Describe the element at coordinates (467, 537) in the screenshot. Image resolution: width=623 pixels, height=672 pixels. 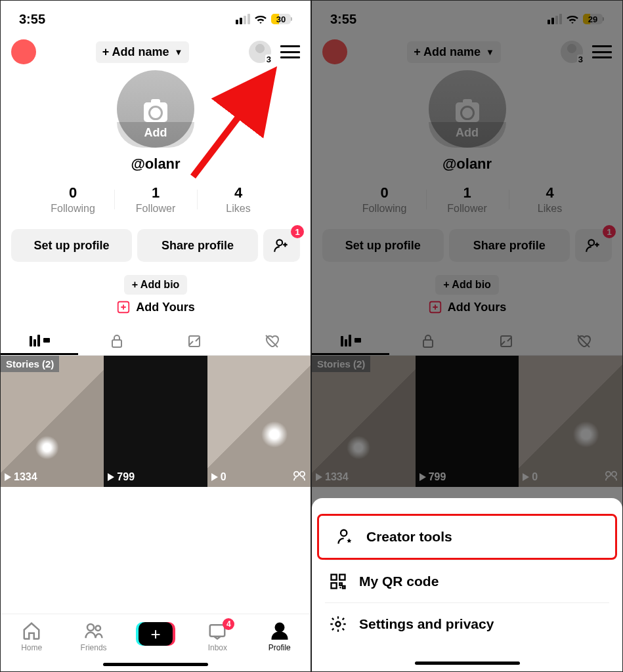
I see `menu-item-creator-tools: Creator tools` at that location.